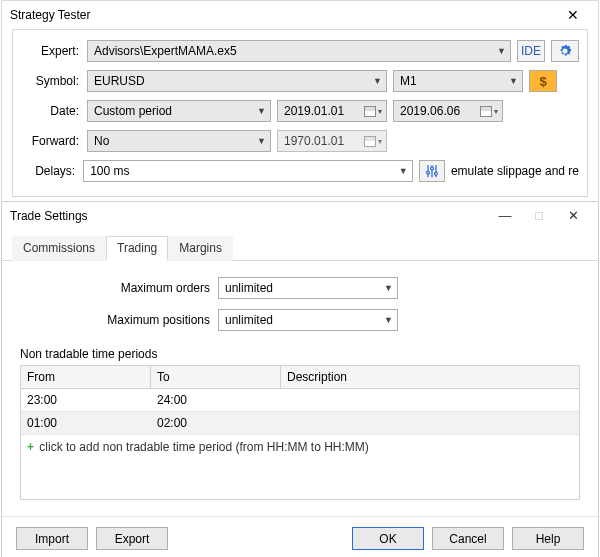 The height and width of the screenshot is (557, 600). Describe the element at coordinates (300, 15) in the screenshot. I see `strategy-tester-titlebar: Strategy Tester ✕` at that location.